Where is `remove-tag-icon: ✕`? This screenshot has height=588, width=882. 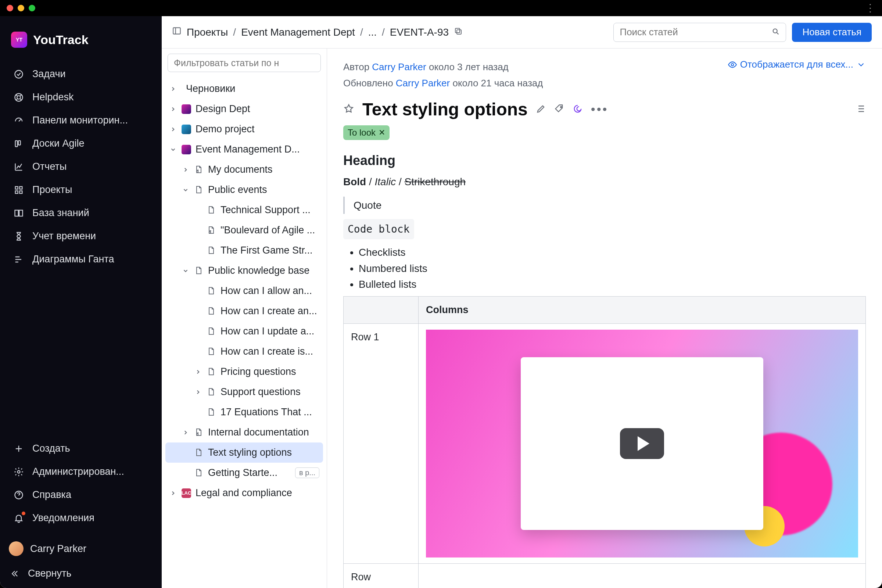 remove-tag-icon: ✕ is located at coordinates (382, 133).